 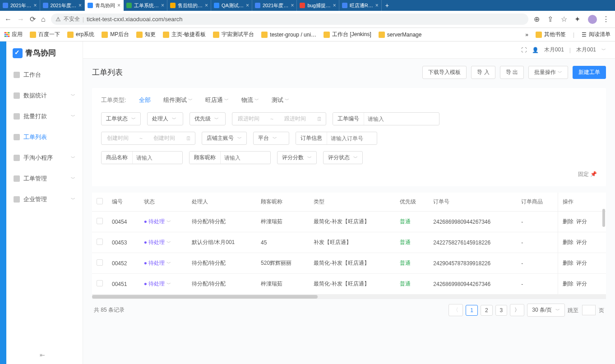 What do you see at coordinates (157, 158) in the screenshot?
I see `product-name-input` at bounding box center [157, 158].